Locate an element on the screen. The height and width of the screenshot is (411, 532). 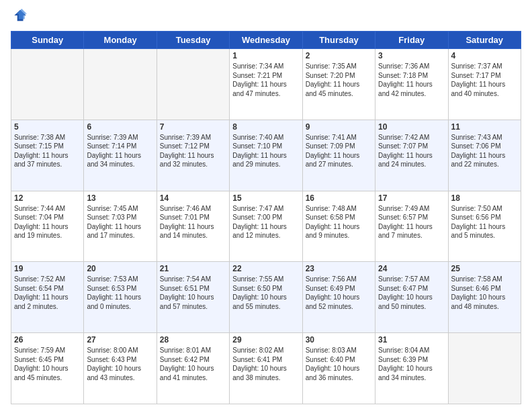
day-number: 18 is located at coordinates (485, 198).